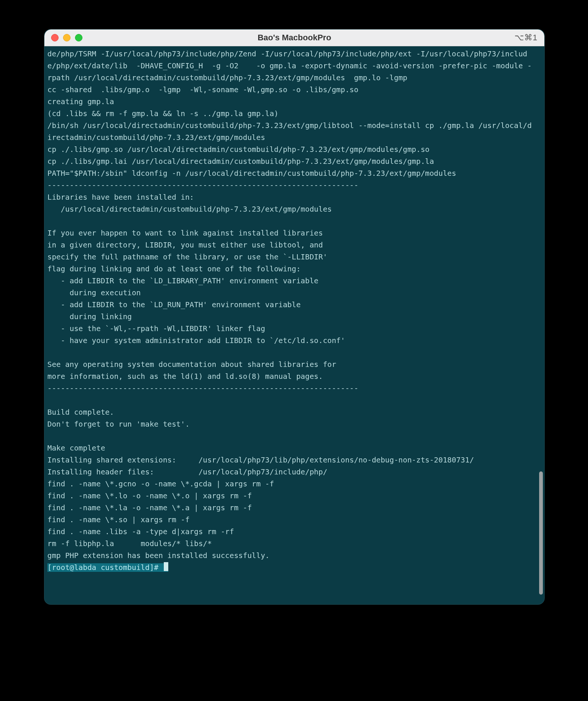 The image size is (588, 701). What do you see at coordinates (541, 325) in the screenshot?
I see `scrollbar-track` at bounding box center [541, 325].